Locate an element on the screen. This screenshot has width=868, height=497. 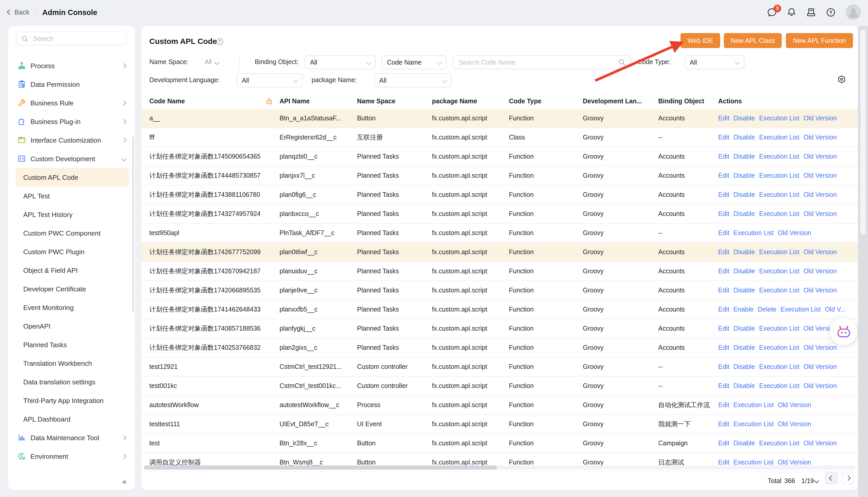
code-type-select: All is located at coordinates (715, 62).